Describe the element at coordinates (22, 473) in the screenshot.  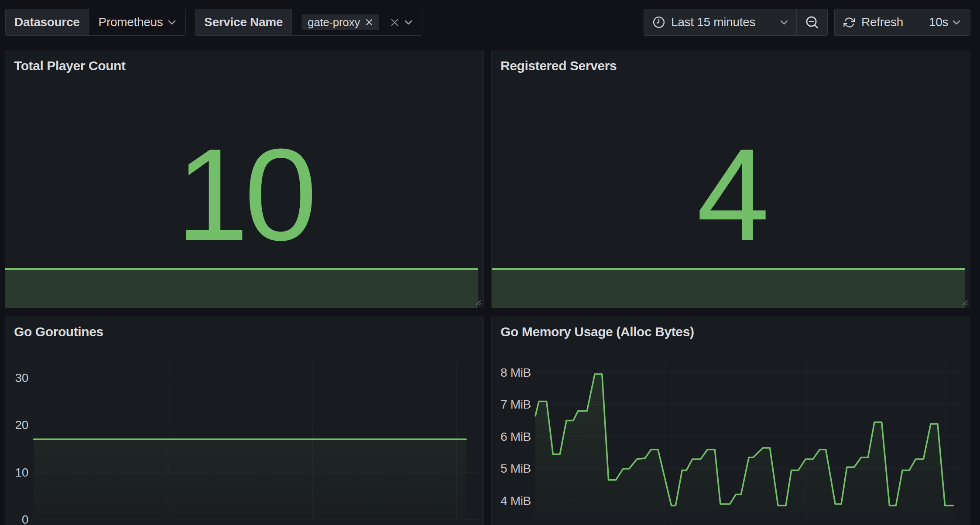
I see `svg-text: 10` at that location.